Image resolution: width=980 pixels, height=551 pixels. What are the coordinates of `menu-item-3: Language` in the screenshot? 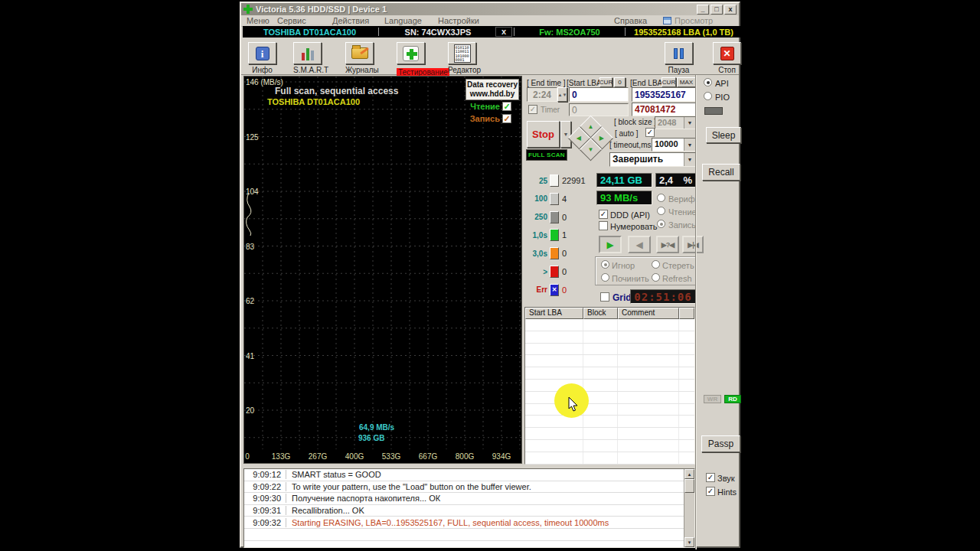 It's located at (403, 21).